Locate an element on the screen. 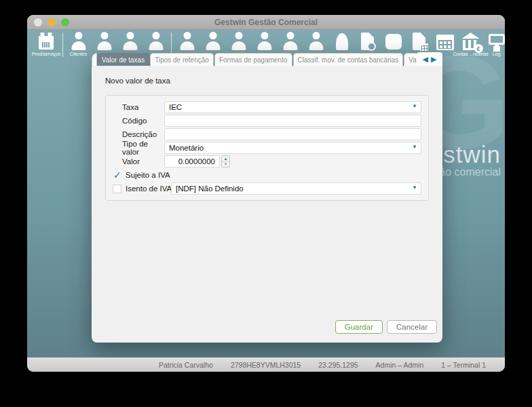 This screenshot has width=532, height=407. tab: Formas de pagamento is located at coordinates (254, 60).